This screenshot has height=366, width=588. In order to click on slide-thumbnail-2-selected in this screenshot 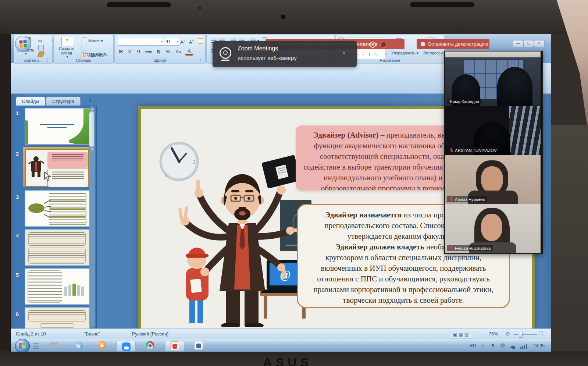, I will do `click(57, 167)`.